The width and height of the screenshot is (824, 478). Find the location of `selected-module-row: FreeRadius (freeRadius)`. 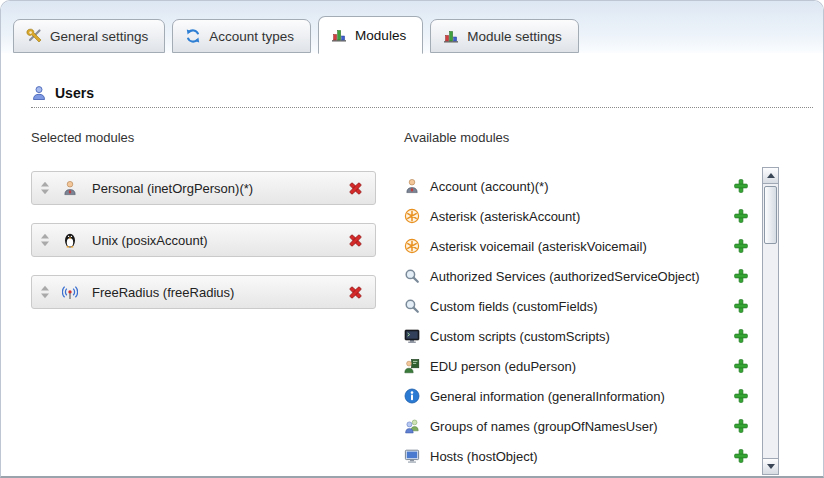

selected-module-row: FreeRadius (freeRadius) is located at coordinates (204, 292).